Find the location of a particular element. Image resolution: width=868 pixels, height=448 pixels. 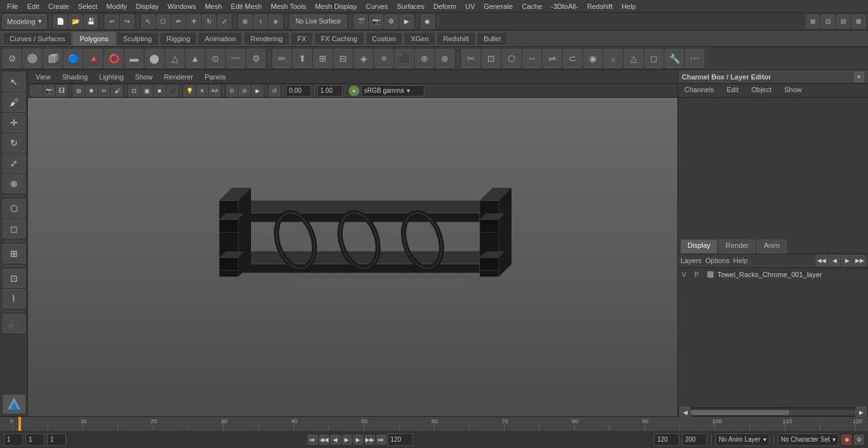

vp-menu-panels: Panels is located at coordinates (215, 77).